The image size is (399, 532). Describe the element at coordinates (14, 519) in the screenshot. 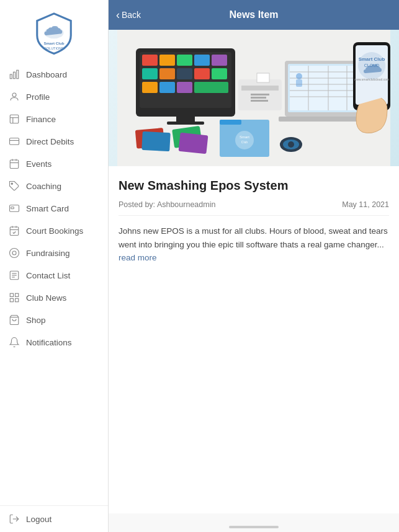

I see `logout-icon` at that location.